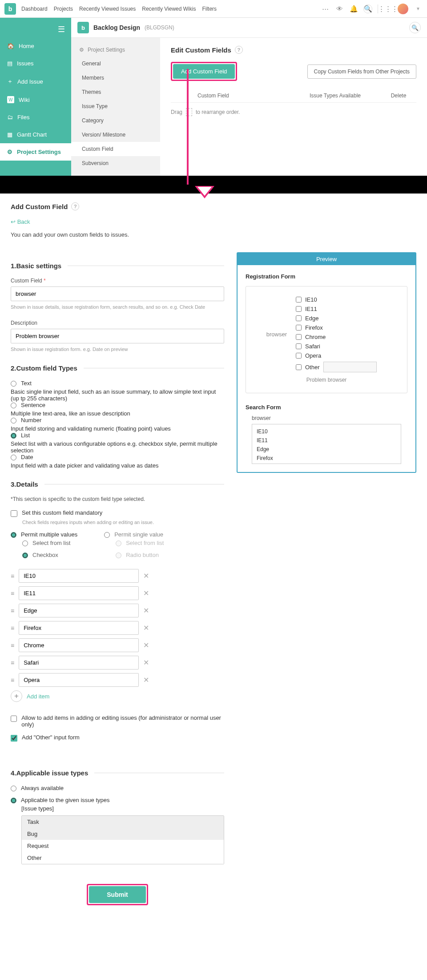  What do you see at coordinates (116, 135) in the screenshot?
I see `settings-version: Version/ Milestone` at bounding box center [116, 135].